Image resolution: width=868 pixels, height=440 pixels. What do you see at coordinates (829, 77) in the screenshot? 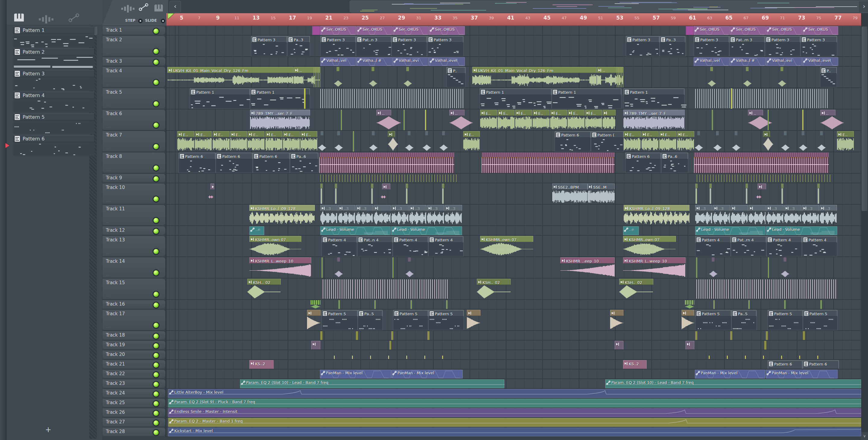
I see `midi-pattern-clip: P..` at bounding box center [829, 77].